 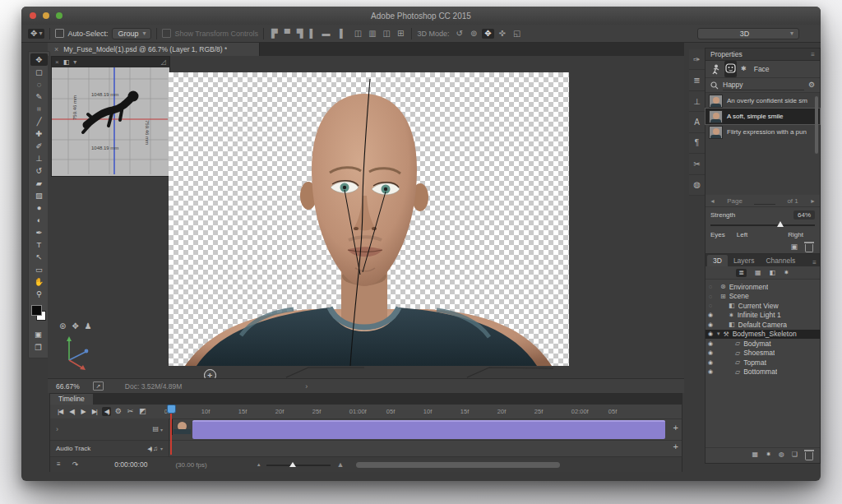 What do you see at coordinates (99, 386) in the screenshot?
I see `export-icon: ↗` at bounding box center [99, 386].